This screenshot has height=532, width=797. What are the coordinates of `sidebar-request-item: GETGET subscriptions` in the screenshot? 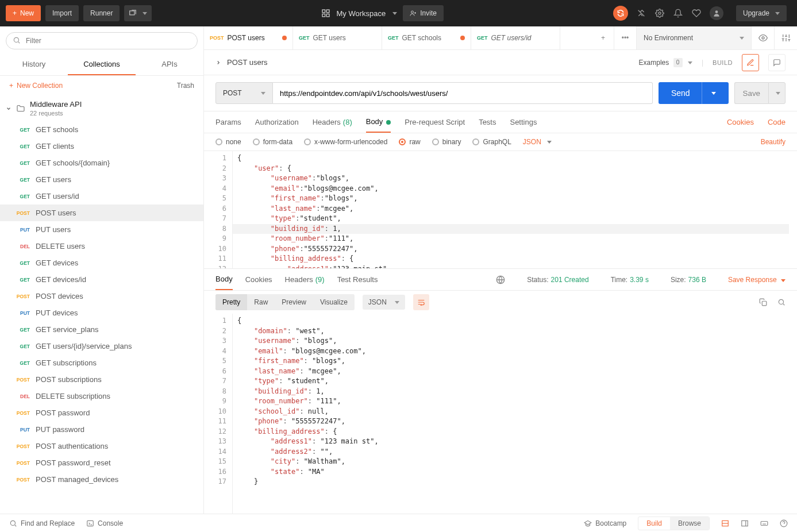 It's located at (102, 363).